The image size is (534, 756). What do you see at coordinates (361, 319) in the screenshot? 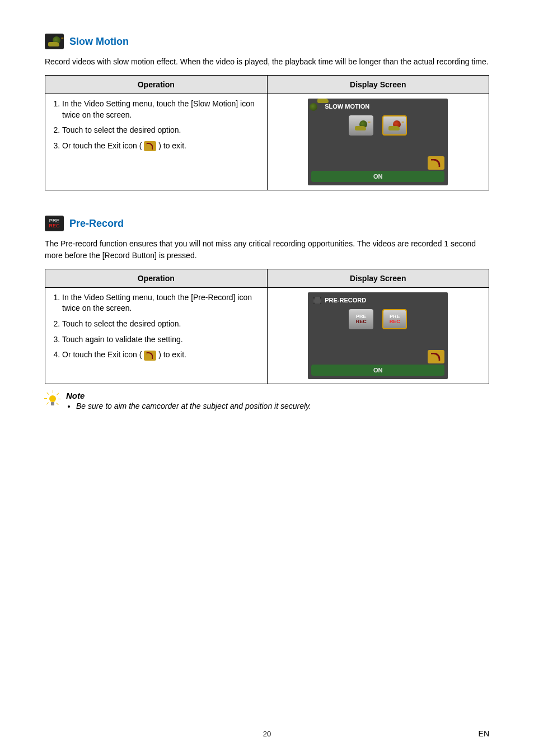
I see `pre-record-off-option: PREREC` at bounding box center [361, 319].